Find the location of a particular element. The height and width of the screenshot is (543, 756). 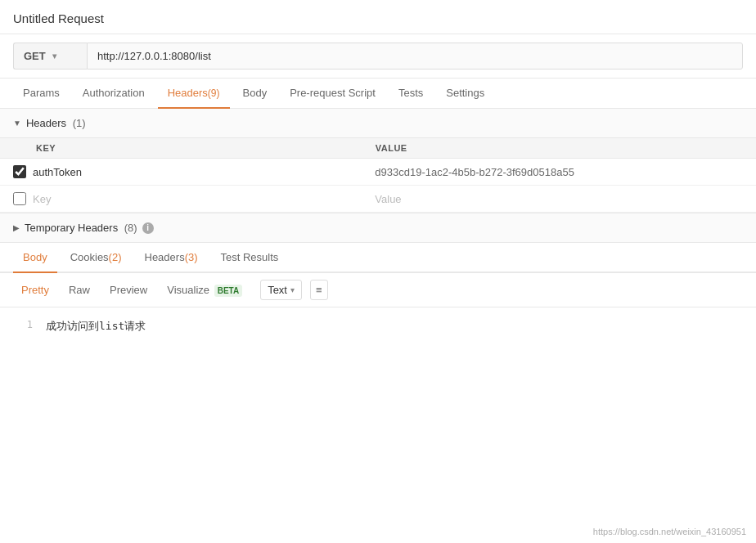

row-key-authtoken: authToken is located at coordinates (200, 172).